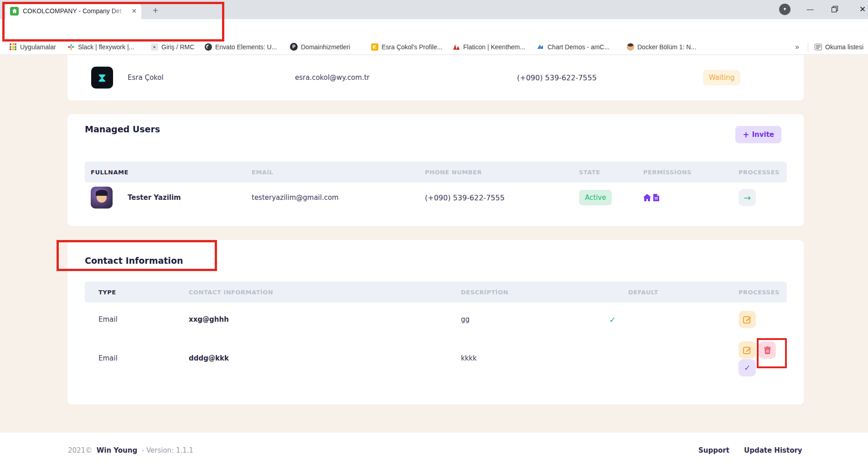 Image resolution: width=868 pixels, height=465 pixels. Describe the element at coordinates (661, 47) in the screenshot. I see `bookmark-docker: Docker Bölüm 1: N...` at that location.